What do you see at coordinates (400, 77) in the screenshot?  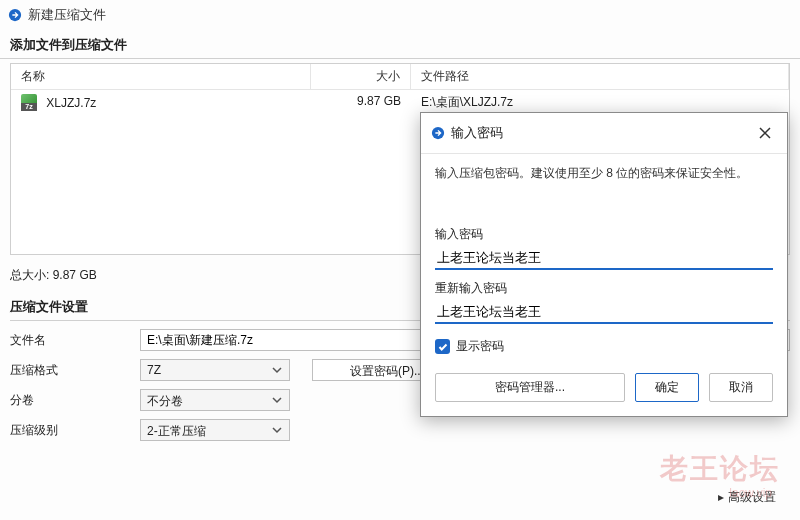 I see `file-list-header: 名称 大小 文件路径` at bounding box center [400, 77].